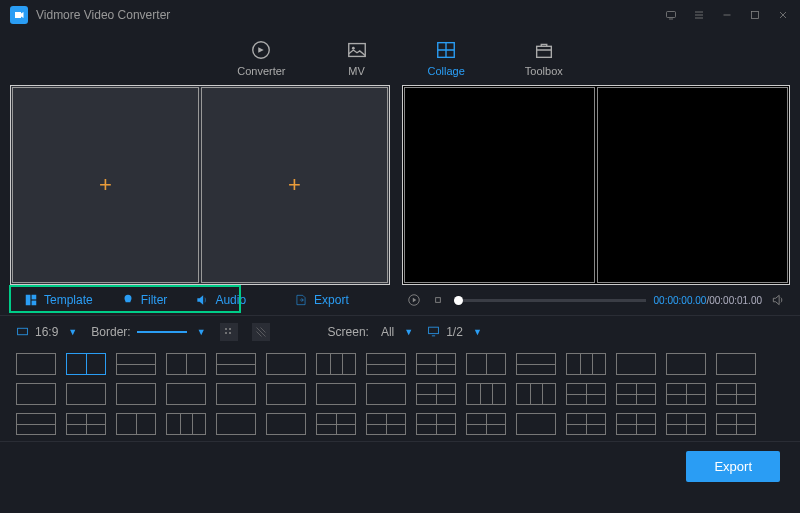 This screenshot has width=800, height=513. I want to click on monitor-icon, so click(434, 332).